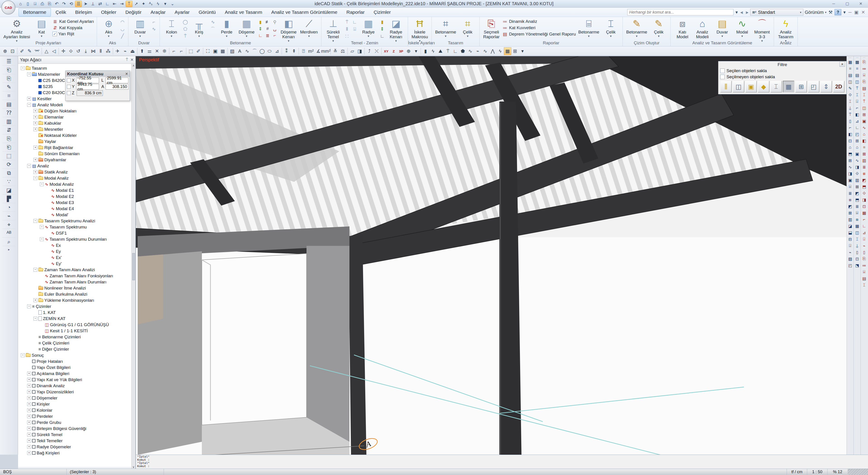 The image size is (868, 475). What do you see at coordinates (850, 180) in the screenshot?
I see `right-tool-icon-1-19: ▣` at bounding box center [850, 180].